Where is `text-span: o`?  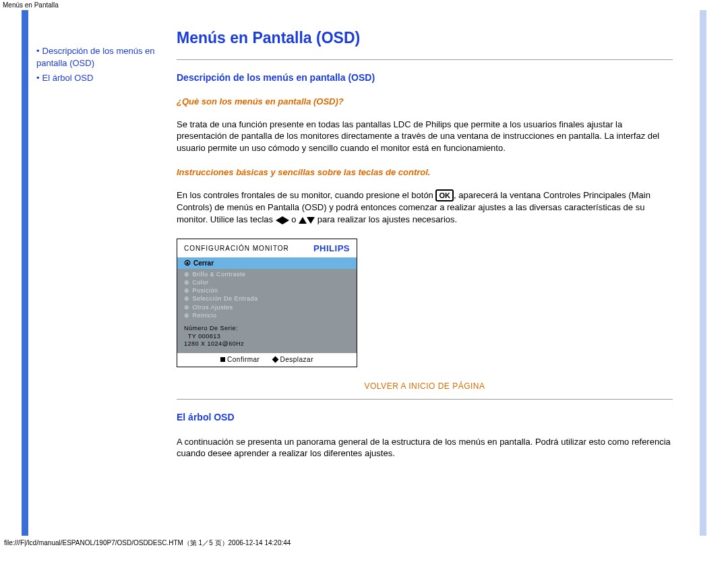
text-span: o is located at coordinates (295, 220).